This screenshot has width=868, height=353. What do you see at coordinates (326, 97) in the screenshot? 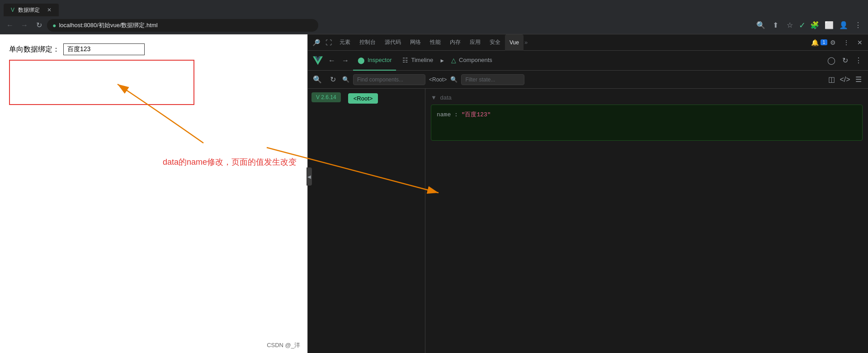
I see `vue-version-badge: V 2.6.14` at bounding box center [326, 97].